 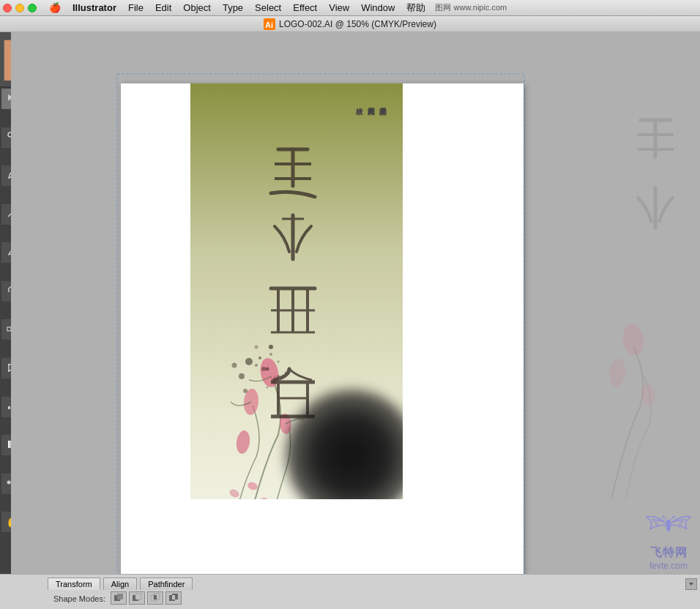 I want to click on exclude-icon, so click(x=174, y=597).